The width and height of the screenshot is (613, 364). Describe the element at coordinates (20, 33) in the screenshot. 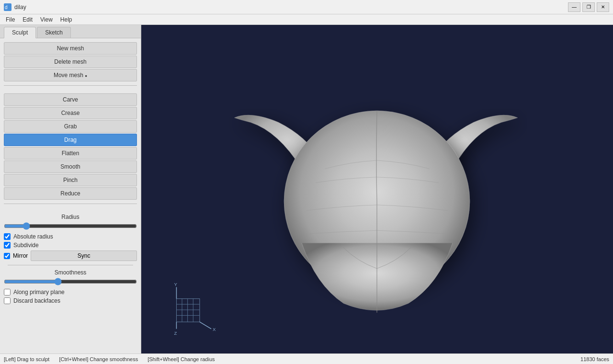

I see `tab-sculpt: Sculpt` at that location.